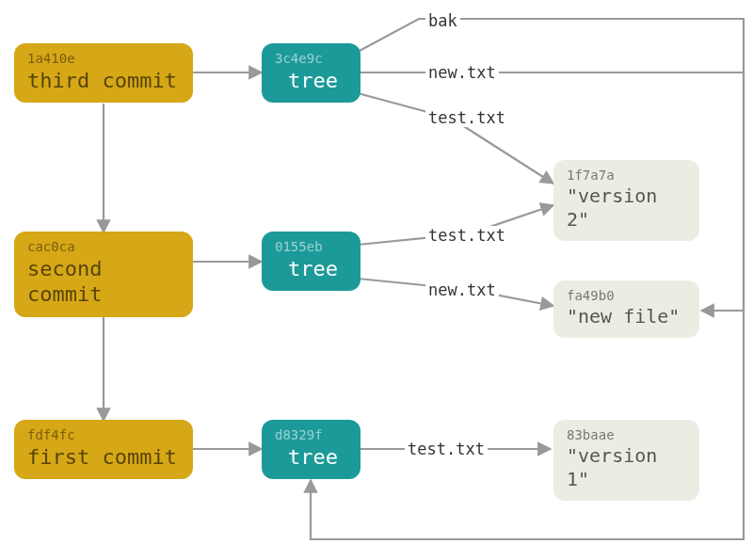 Image resolution: width=753 pixels, height=560 pixels. I want to click on blob-fa49b0: fa49b0 "new file", so click(627, 309).